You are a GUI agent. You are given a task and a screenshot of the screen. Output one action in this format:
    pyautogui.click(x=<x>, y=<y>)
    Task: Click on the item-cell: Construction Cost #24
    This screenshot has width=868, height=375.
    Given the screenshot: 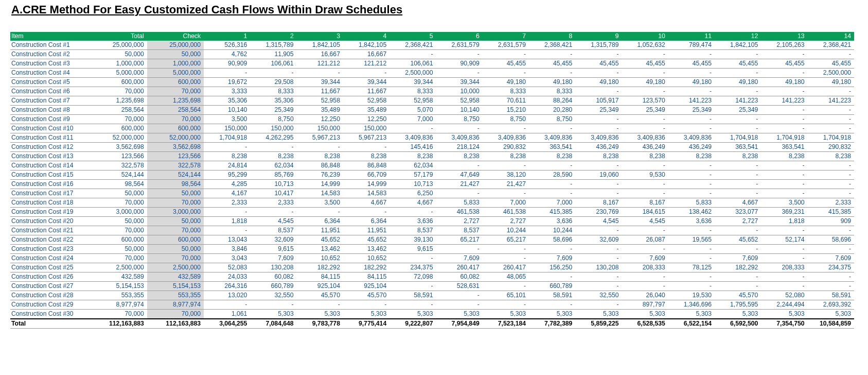 What is the action you would take?
    pyautogui.click(x=51, y=259)
    